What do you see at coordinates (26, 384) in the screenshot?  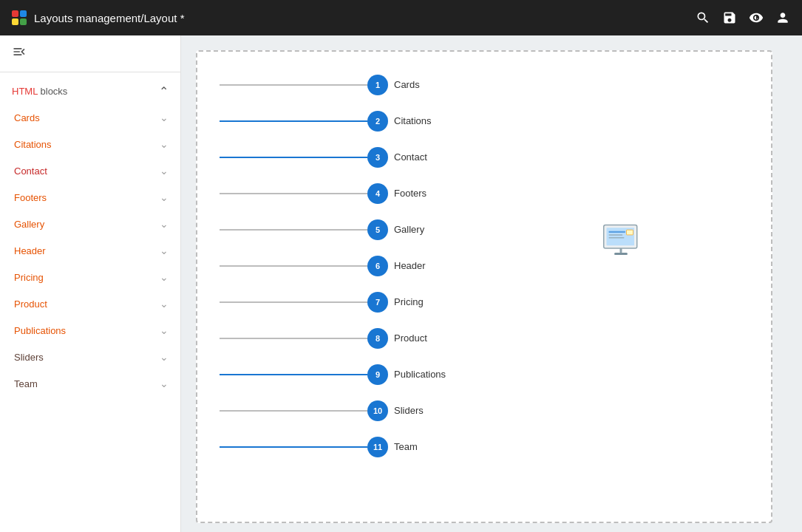 I see `sidebar-item-label: Team` at bounding box center [26, 384].